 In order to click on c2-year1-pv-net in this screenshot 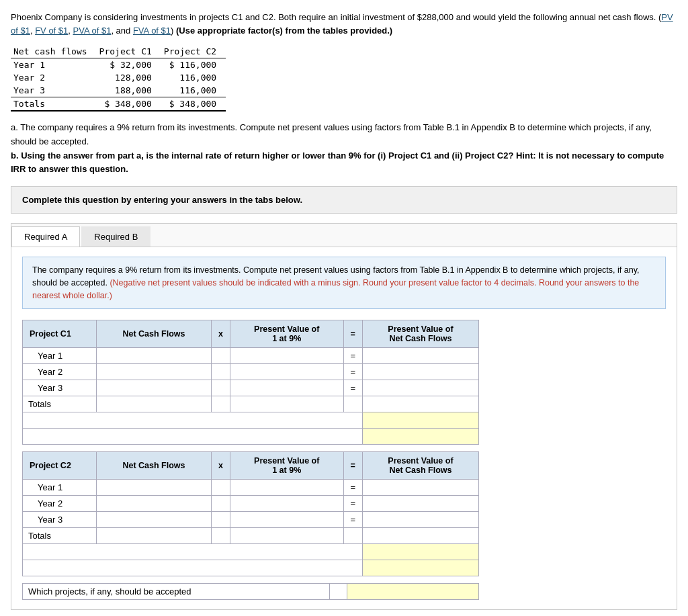, I will do `click(421, 488)`.